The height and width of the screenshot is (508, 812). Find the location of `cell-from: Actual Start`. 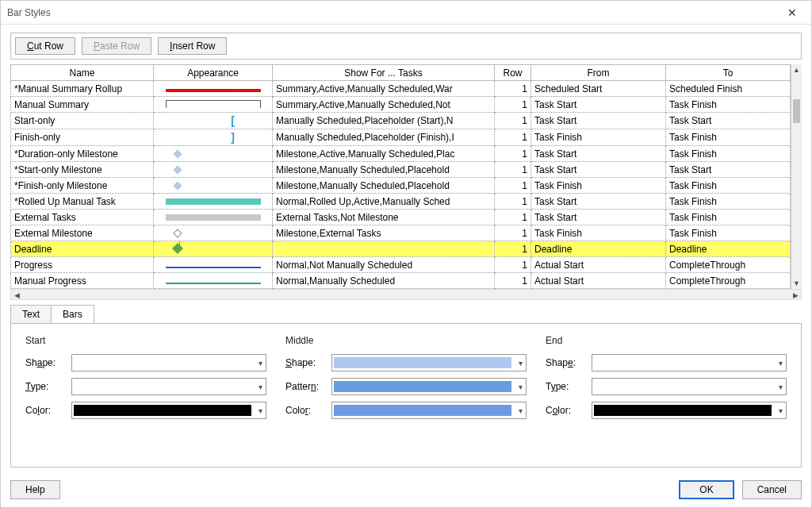

cell-from: Actual Start is located at coordinates (599, 281).